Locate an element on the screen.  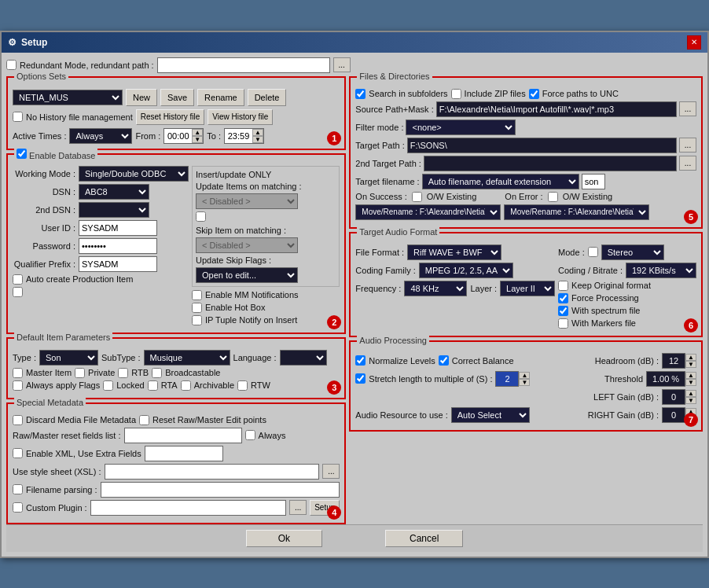
coding-bitrate-dropdown: 192 KBits/s is located at coordinates (661, 270).